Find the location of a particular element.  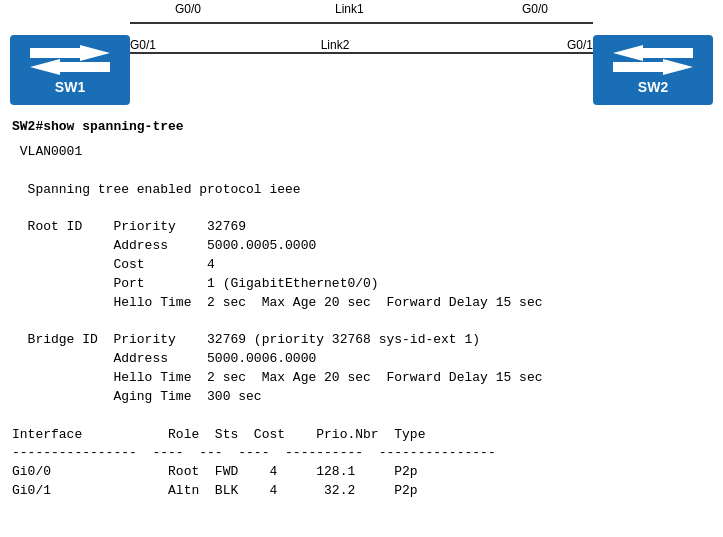

sw1-g01-label: G0/1 is located at coordinates (143, 45).